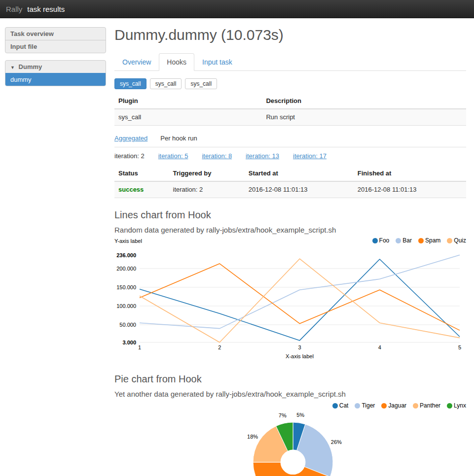  Describe the element at coordinates (290, 190) in the screenshot. I see `table-row: successiteration: 22016-12-08 11:01:1320…` at that location.